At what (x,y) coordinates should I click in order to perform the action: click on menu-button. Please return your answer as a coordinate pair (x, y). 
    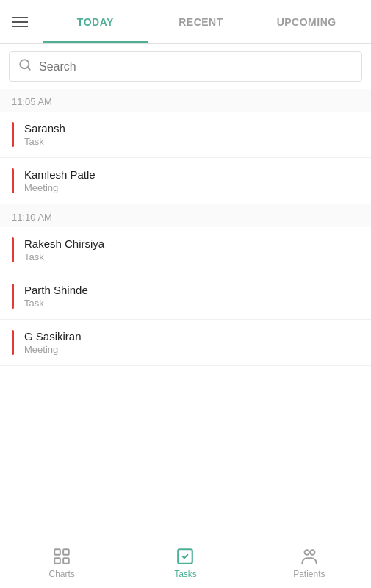
    Looking at the image, I should click on (20, 22).